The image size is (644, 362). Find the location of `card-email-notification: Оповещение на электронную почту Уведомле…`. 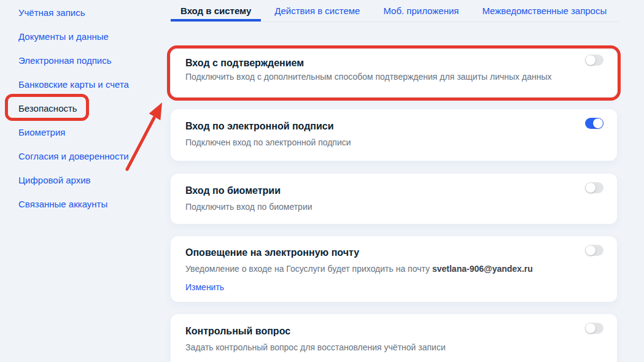

card-email-notification: Оповещение на электронную почту Уведомле… is located at coordinates (394, 269).